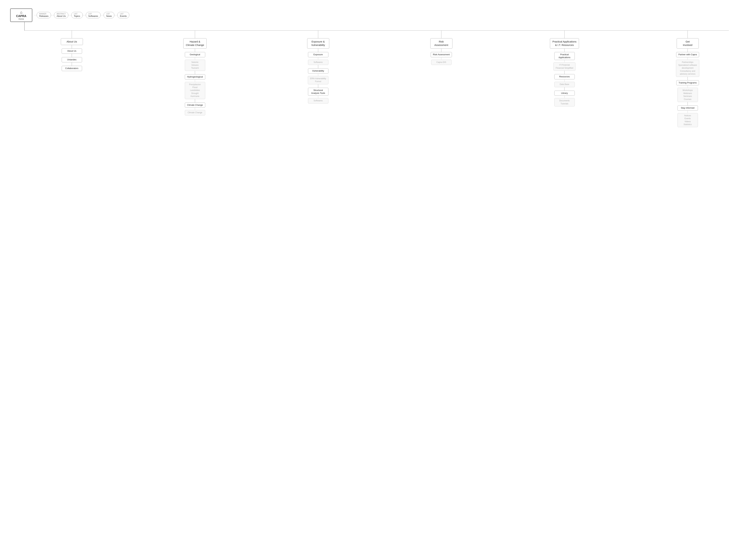  What do you see at coordinates (441, 43) in the screenshot?
I see `l1-box-risk: Risk Assessment` at bounding box center [441, 43].